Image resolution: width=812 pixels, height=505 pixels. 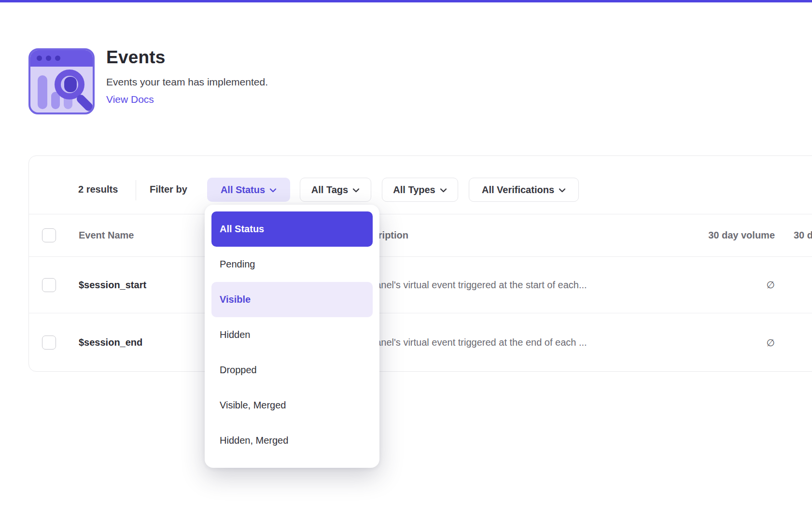 I want to click on menu-item-pending: Pending, so click(x=292, y=265).